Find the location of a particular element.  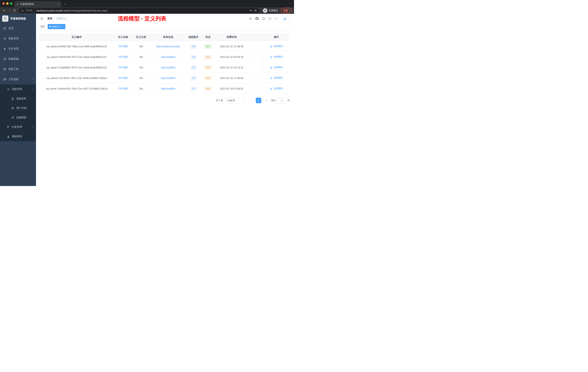

sidebar-item-user-group: 用户分组 is located at coordinates (18, 108).